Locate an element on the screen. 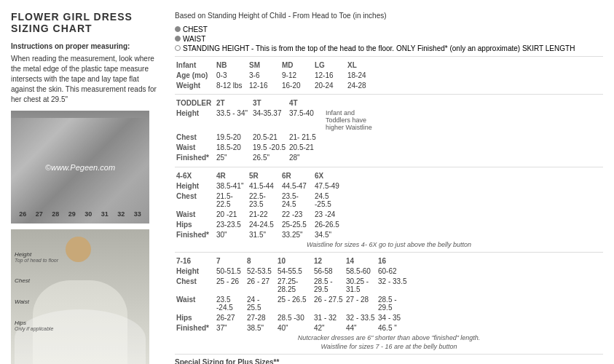  infant-age-row: Age (mo) 0-3 3-6 9-12 12-16 18-24 is located at coordinates (389, 76).